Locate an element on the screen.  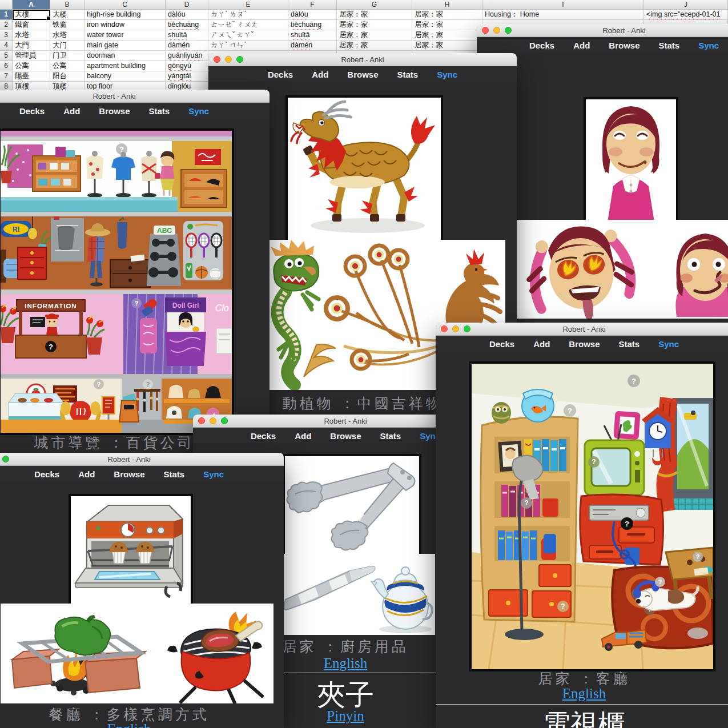
sheet-cell: ㄉㄚˋ ㄇㄣˊ is located at coordinates (248, 46).